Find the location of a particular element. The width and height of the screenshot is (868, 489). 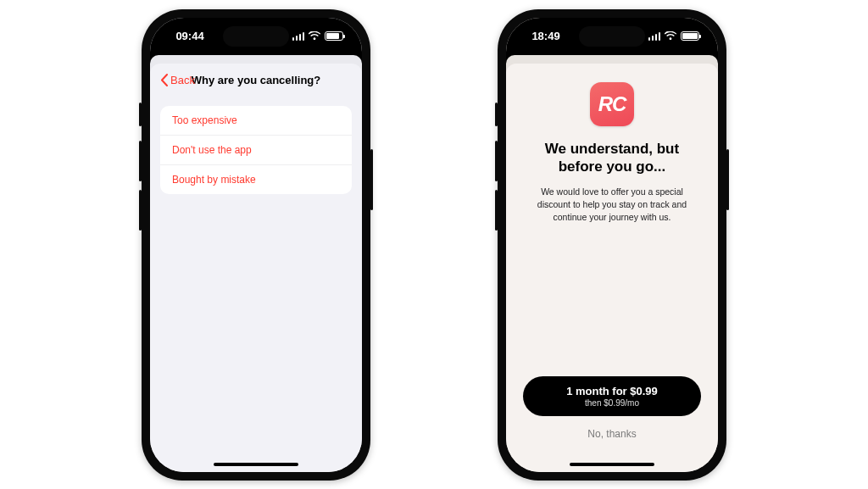

app-icon-text: RC is located at coordinates (612, 104).